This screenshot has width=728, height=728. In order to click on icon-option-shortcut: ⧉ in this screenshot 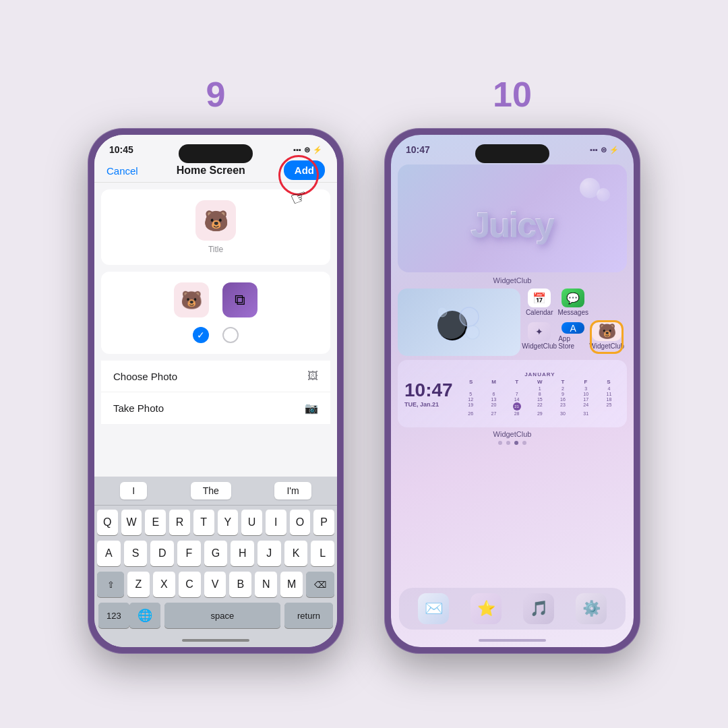, I will do `click(240, 300)`.